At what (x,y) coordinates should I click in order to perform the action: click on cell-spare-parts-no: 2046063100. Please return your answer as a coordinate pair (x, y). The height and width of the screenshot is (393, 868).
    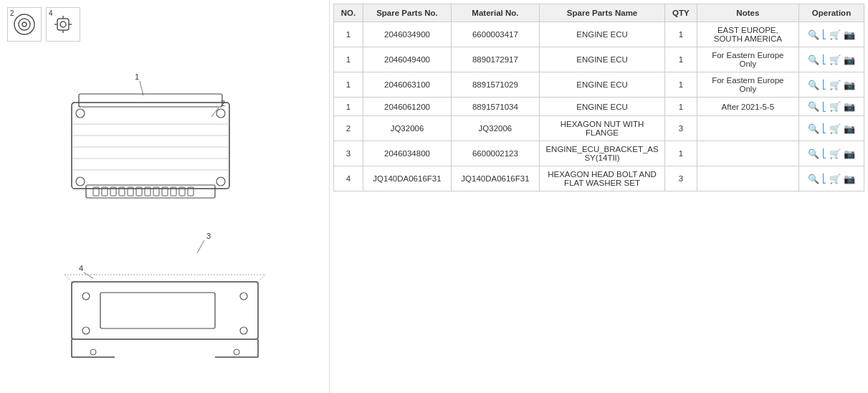
    Looking at the image, I should click on (407, 85).